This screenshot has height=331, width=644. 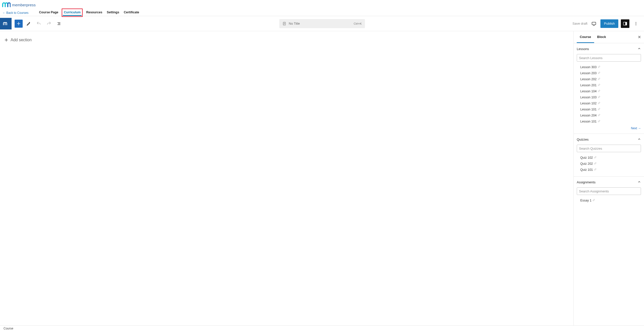 What do you see at coordinates (9, 328) in the screenshot?
I see `breadcrumb: Course` at bounding box center [9, 328].